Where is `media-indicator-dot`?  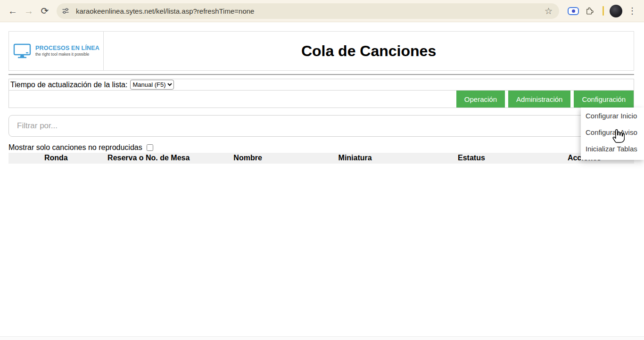 media-indicator-dot is located at coordinates (573, 11).